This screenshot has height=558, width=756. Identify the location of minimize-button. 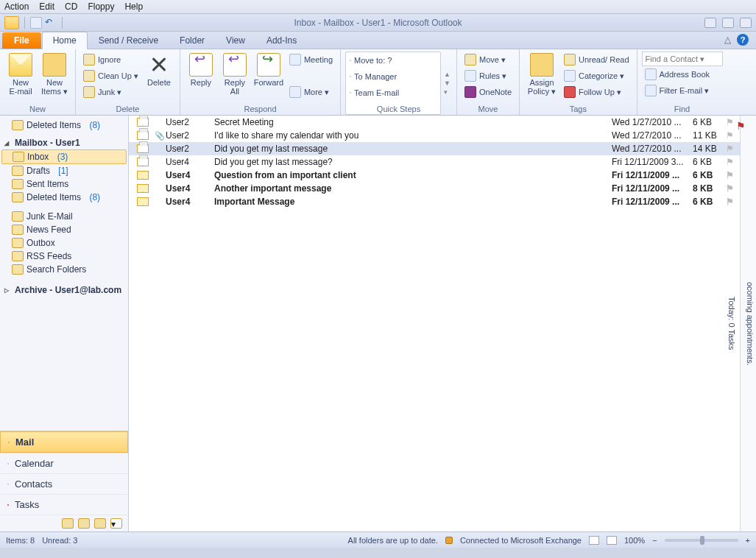
(710, 23).